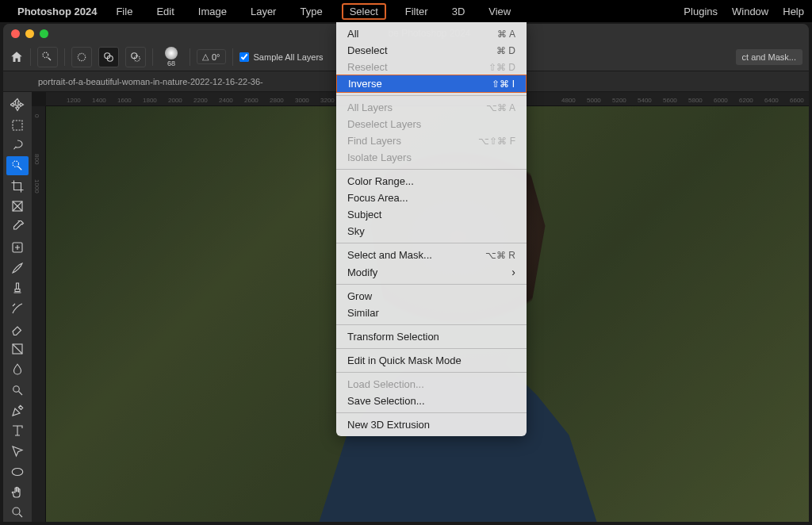  Describe the element at coordinates (431, 67) in the screenshot. I see `menu-item-reselect: Reselect⇧⌘ D` at that location.